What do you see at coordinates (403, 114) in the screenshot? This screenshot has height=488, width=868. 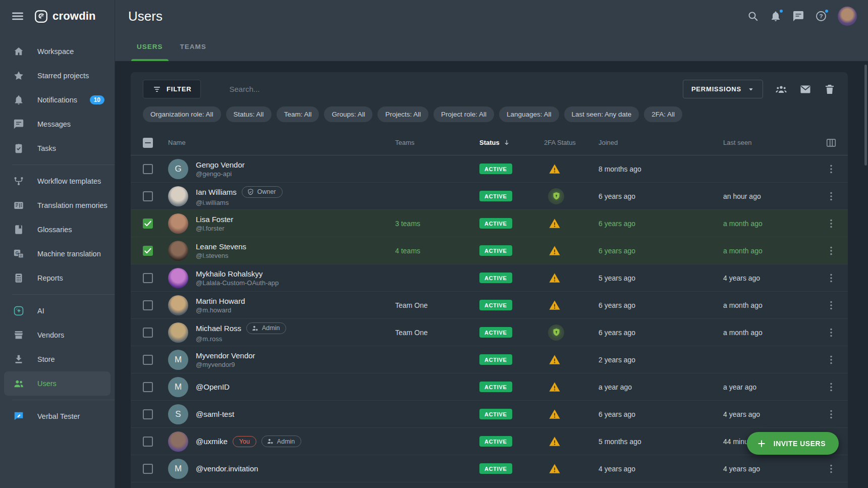 I see `filter-chip-projects: Projects: All` at bounding box center [403, 114].